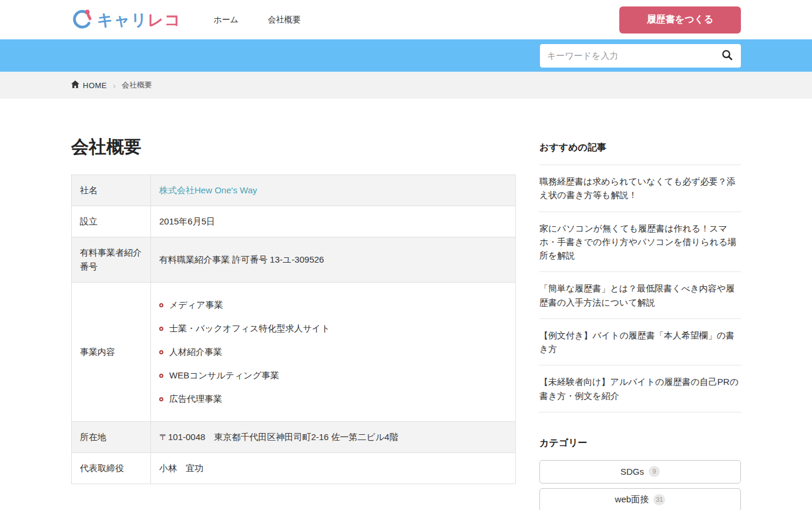  What do you see at coordinates (294, 190) in the screenshot?
I see `table-row-company-name: 社名 株式会社Hew One's Way` at bounding box center [294, 190].